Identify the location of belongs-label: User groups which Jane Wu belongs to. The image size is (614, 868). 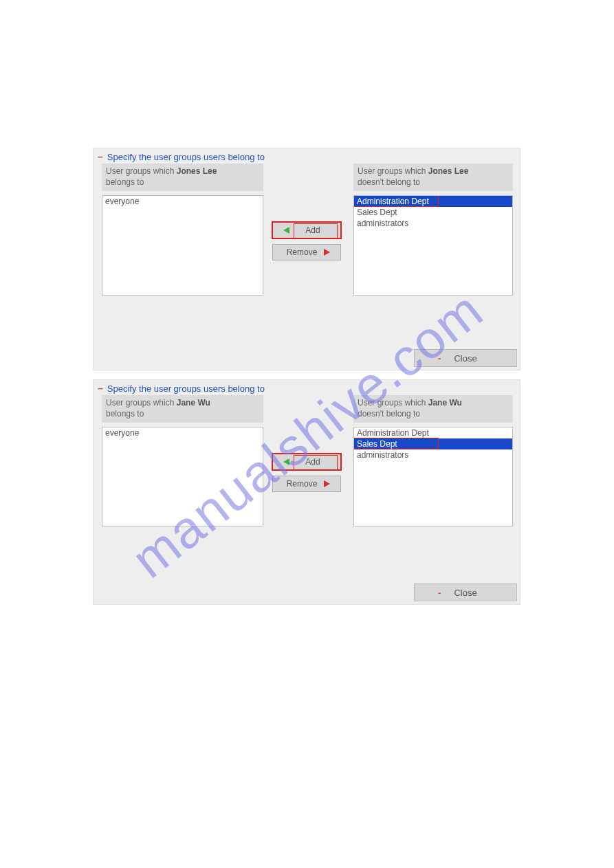
(183, 409).